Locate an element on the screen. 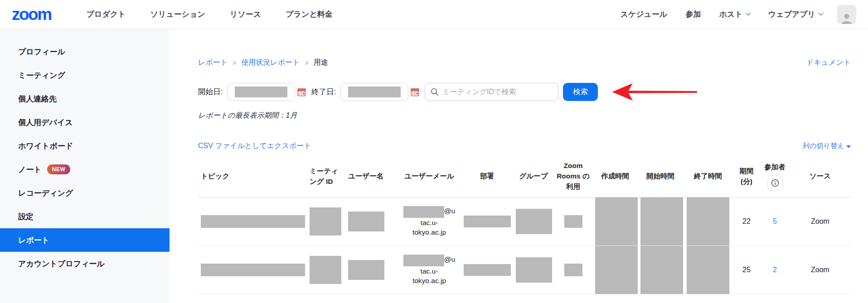 The height and width of the screenshot is (303, 868). end-date-input is located at coordinates (374, 92).